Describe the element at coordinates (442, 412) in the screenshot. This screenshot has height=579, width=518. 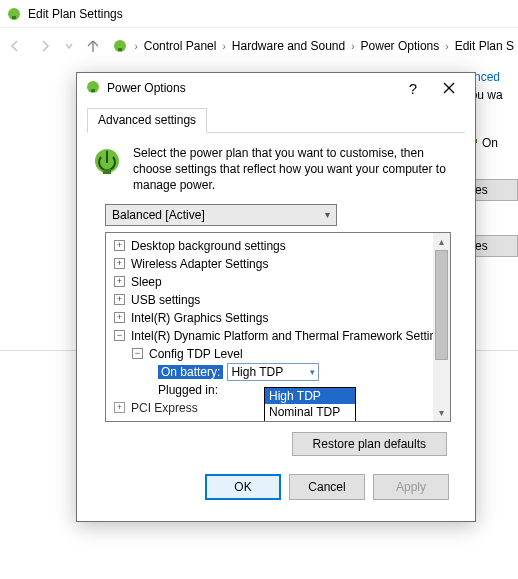
I see `scroll-down-icon: ▾` at that location.